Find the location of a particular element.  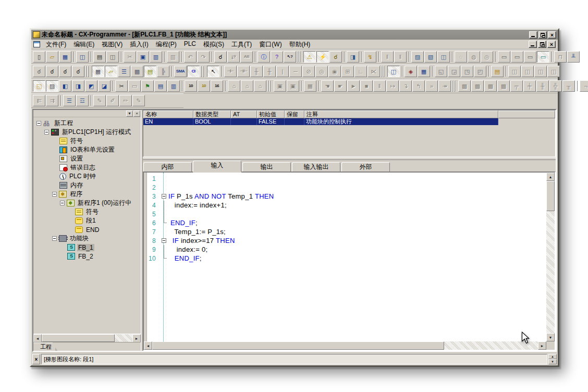

tree-item-settings: 设置 is located at coordinates (88, 158).